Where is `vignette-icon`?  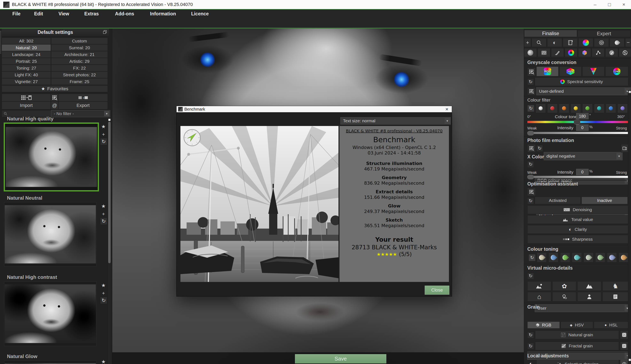 vignette-icon is located at coordinates (530, 52).